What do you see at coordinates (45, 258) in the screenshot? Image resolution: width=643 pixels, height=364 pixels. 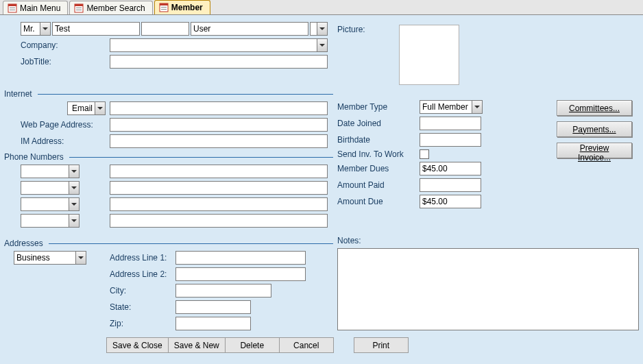 I see `address-type-input` at bounding box center [45, 258].